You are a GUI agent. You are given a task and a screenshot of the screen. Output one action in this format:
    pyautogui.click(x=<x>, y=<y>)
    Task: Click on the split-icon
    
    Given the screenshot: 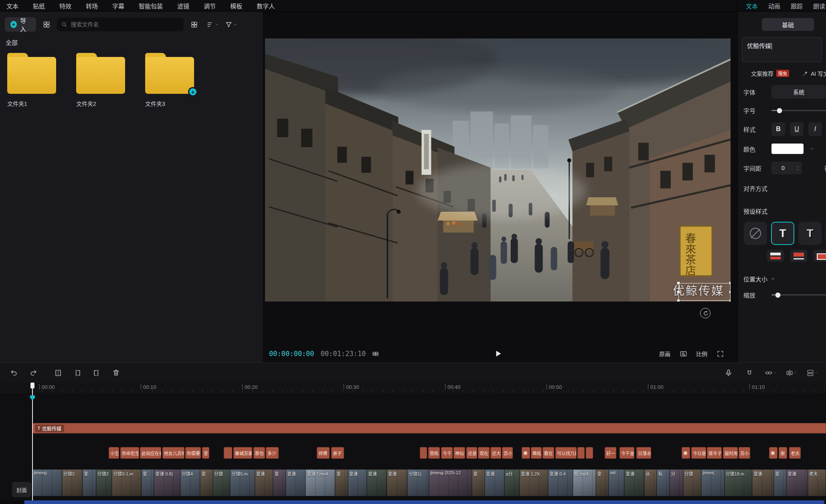 What is the action you would take?
    pyautogui.click(x=58, y=373)
    